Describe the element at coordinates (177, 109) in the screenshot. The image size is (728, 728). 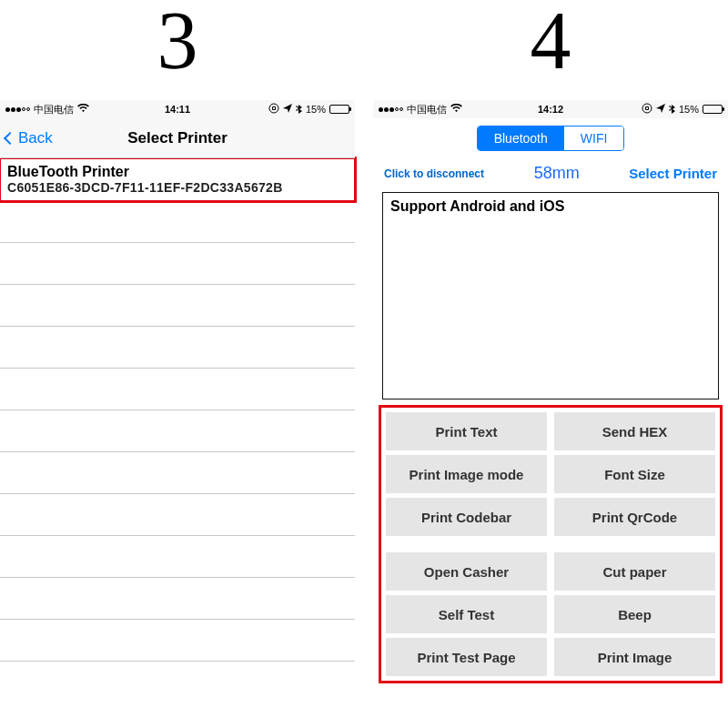
I see `status-bar: 中国电信 14:11 15%` at that location.